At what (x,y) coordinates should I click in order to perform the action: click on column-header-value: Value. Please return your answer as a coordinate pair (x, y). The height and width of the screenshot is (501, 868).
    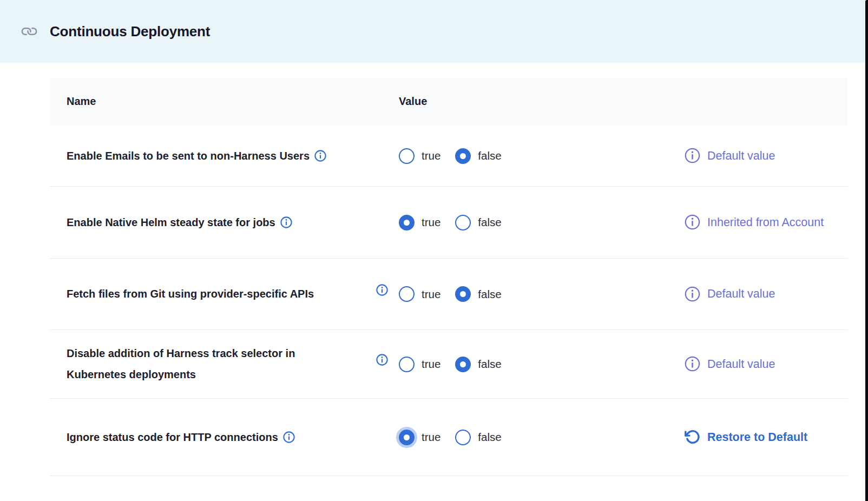
    Looking at the image, I should click on (528, 102).